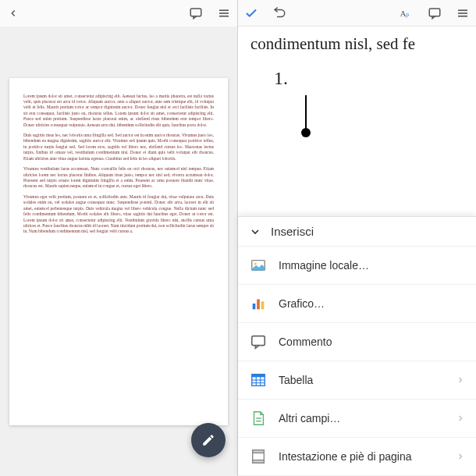 Image resolution: width=476 pixels, height=476 pixels. I want to click on edit-fab-button, so click(208, 440).